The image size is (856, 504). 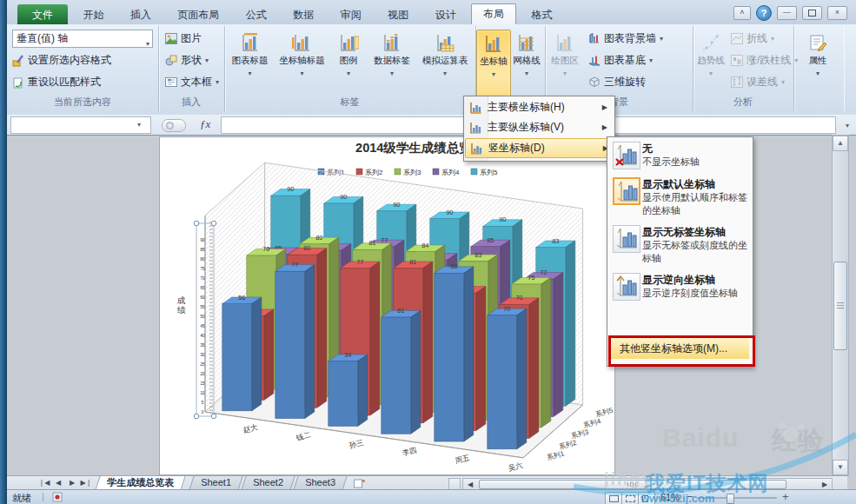 What do you see at coordinates (295, 339) in the screenshot?
I see `bar-系列1-钱二: 77` at bounding box center [295, 339].